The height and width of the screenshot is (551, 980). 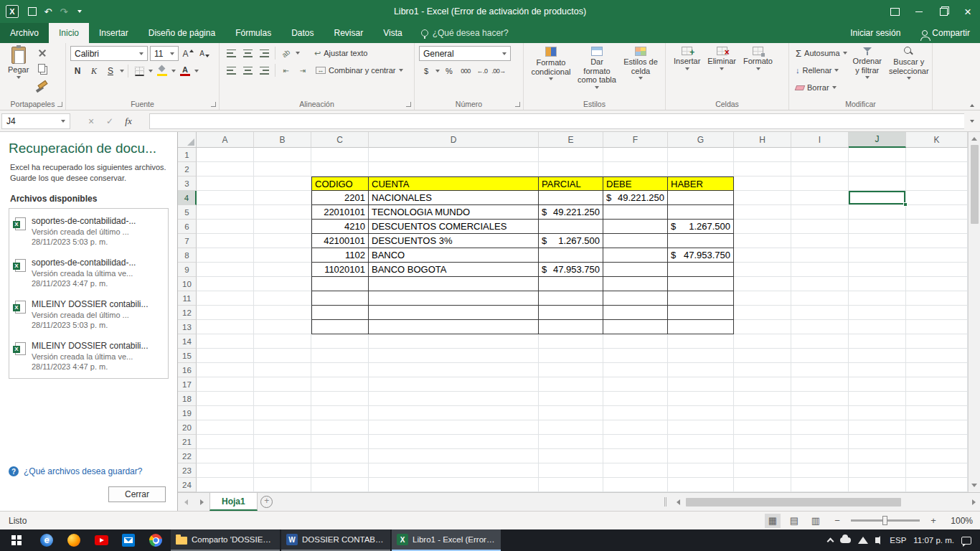 I want to click on taskbar-app-word: DOSSIER CONTABILID..., so click(x=336, y=540).